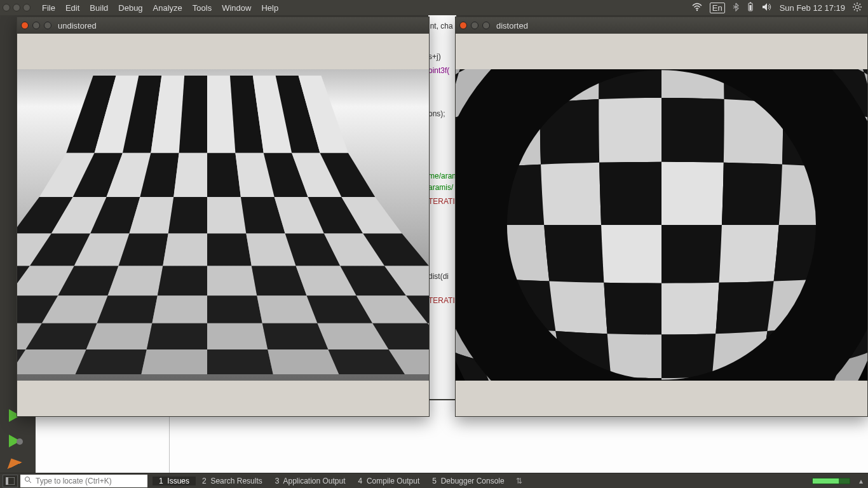  What do you see at coordinates (78, 25) in the screenshot?
I see `window-title: undistored` at bounding box center [78, 25].